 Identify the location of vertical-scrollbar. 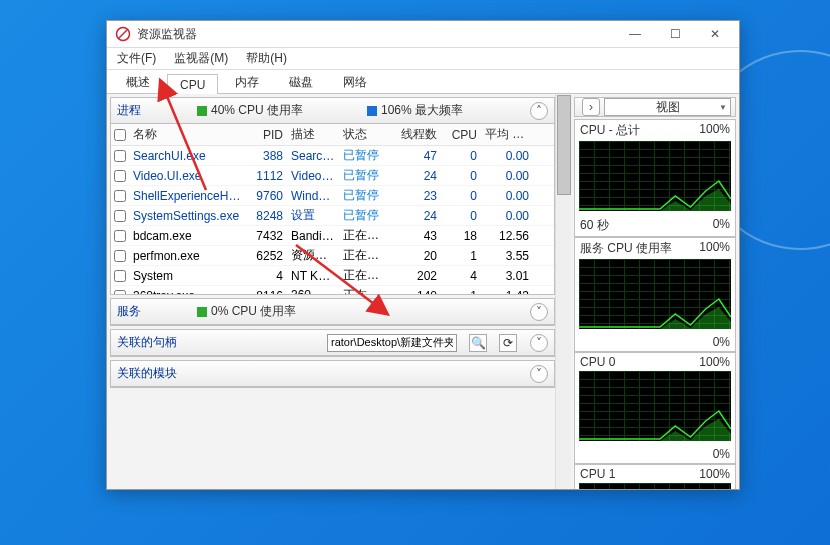
(563, 292).